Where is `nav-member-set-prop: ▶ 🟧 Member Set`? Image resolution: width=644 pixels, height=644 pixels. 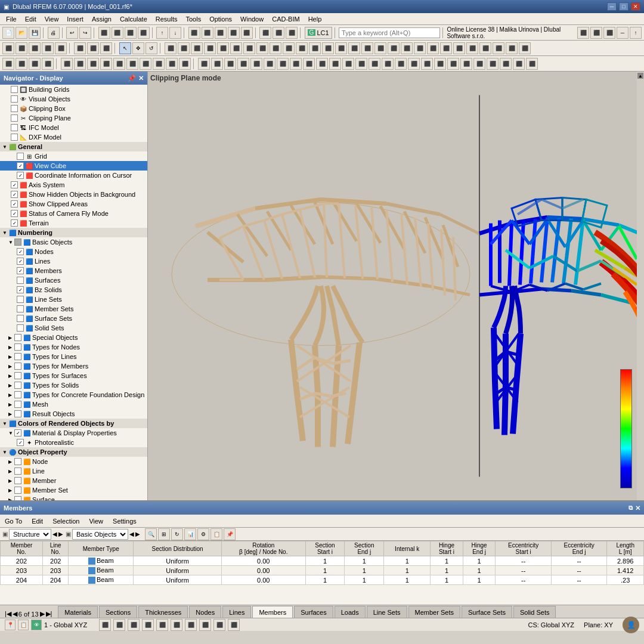
nav-member-set-prop: ▶ 🟧 Member Set is located at coordinates (74, 490).